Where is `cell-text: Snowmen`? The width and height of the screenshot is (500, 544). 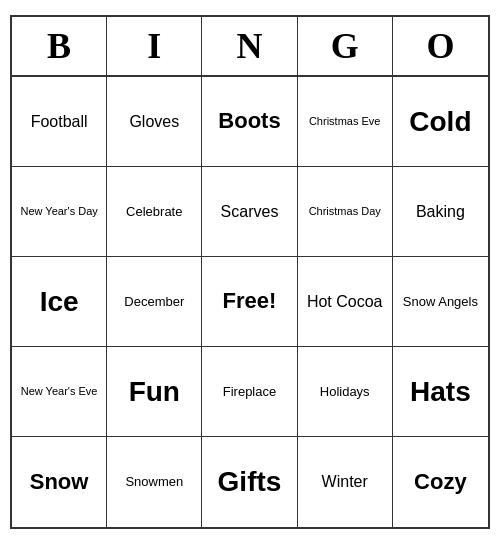 cell-text: Snowmen is located at coordinates (154, 482).